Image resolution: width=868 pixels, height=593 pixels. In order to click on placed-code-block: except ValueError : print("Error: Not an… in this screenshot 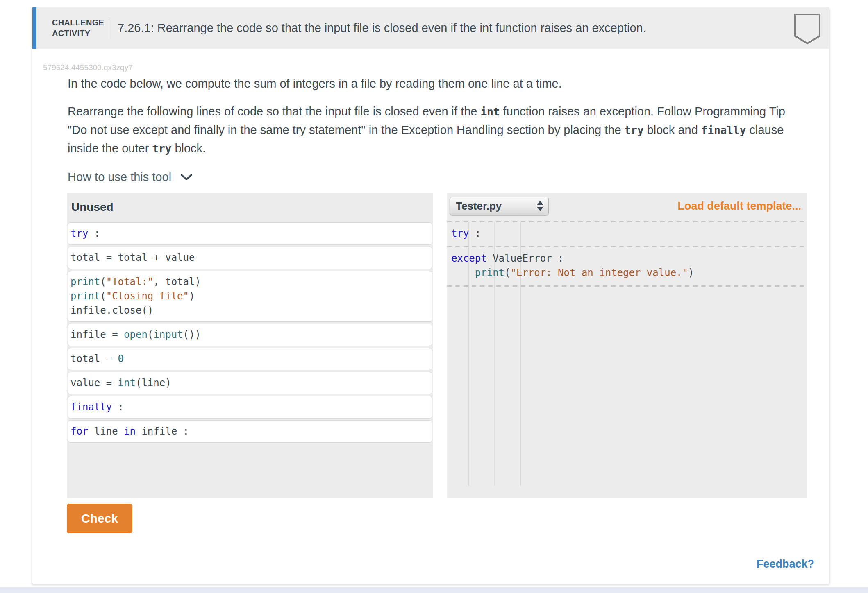, I will do `click(627, 266)`.